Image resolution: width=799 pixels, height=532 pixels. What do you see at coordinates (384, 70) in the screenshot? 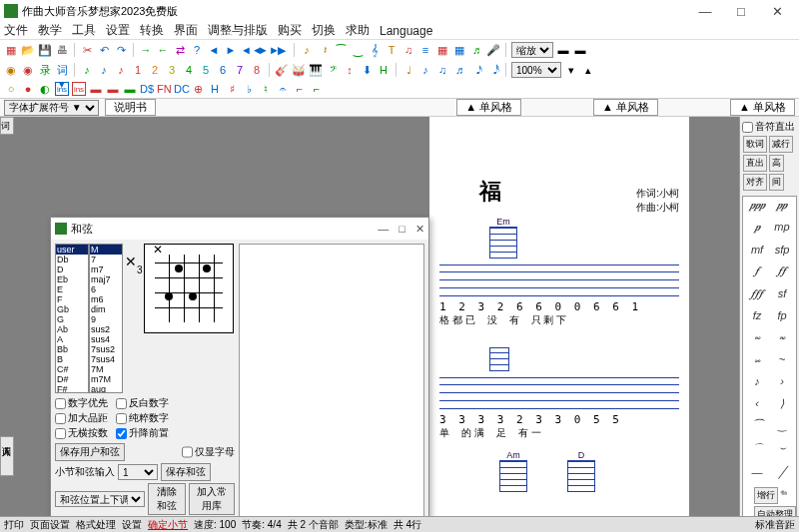
I see `hammer-icon: H` at bounding box center [384, 70].